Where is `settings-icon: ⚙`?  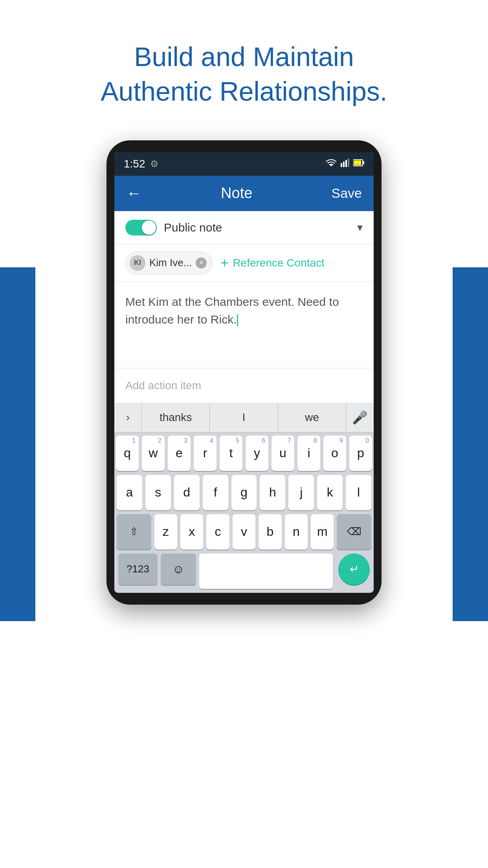 settings-icon: ⚙ is located at coordinates (154, 164).